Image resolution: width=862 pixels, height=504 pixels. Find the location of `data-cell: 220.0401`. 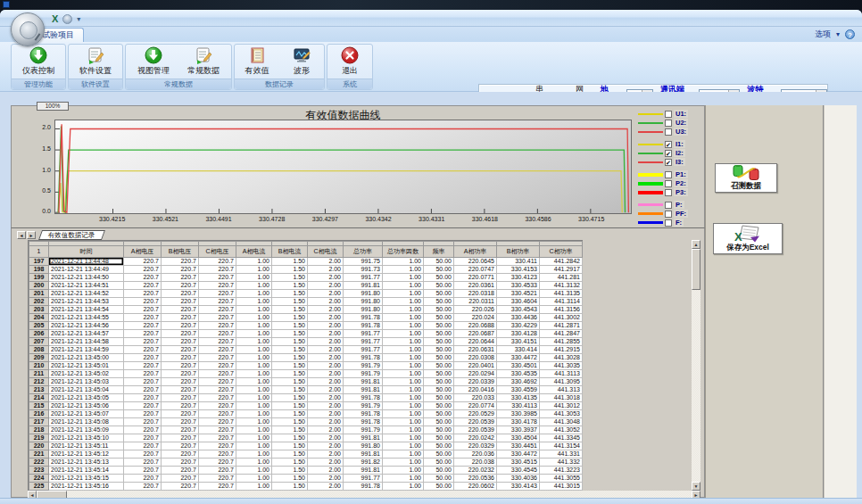

data-cell: 220.0401 is located at coordinates (476, 366).